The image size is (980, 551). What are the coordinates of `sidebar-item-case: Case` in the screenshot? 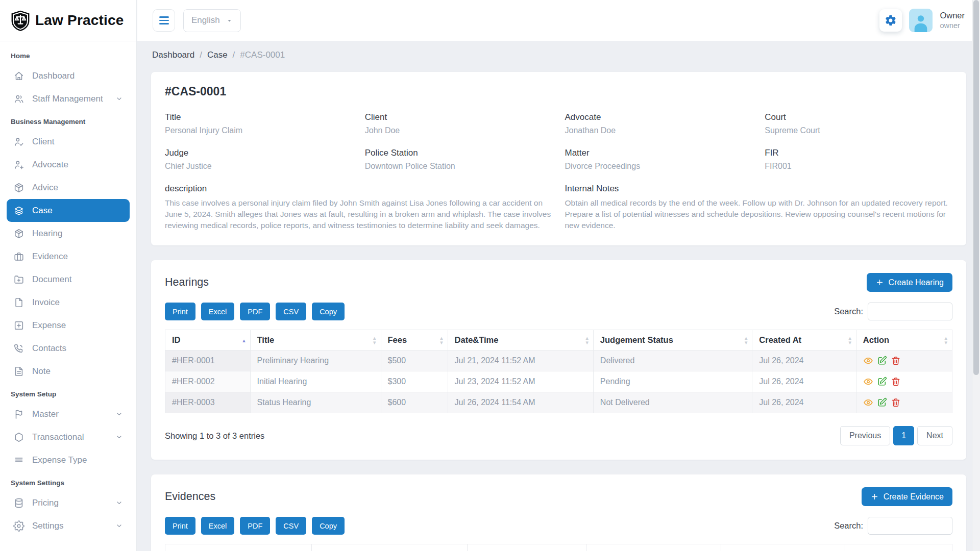 It's located at (68, 210).